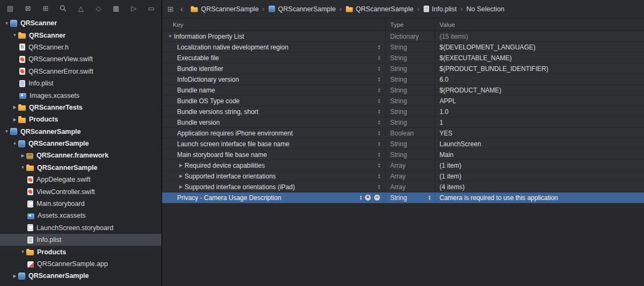  I want to click on plist-value-cell: 1, so click(539, 123).